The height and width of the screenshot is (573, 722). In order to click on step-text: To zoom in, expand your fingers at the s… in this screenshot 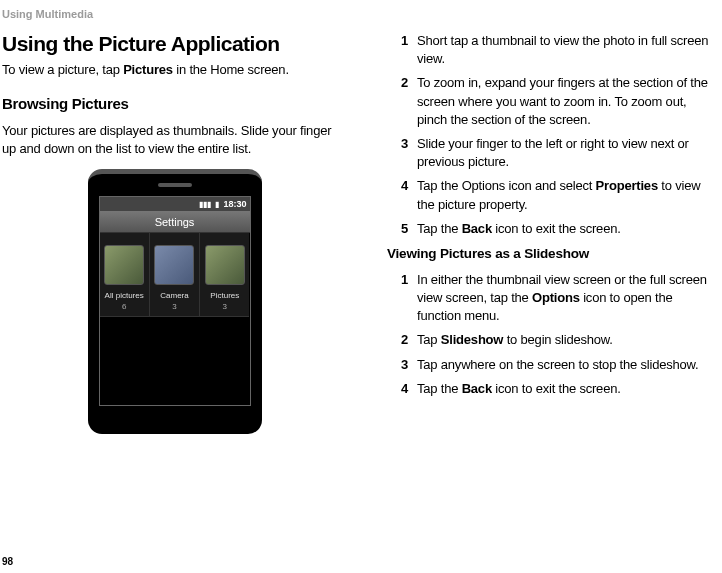, I will do `click(564, 102)`.